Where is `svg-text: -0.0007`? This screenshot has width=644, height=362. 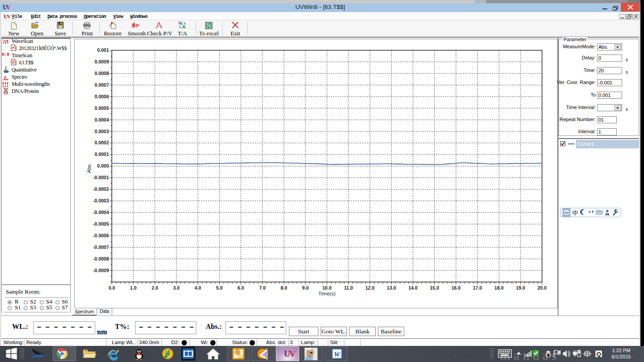 svg-text: -0.0007 is located at coordinates (101, 247).